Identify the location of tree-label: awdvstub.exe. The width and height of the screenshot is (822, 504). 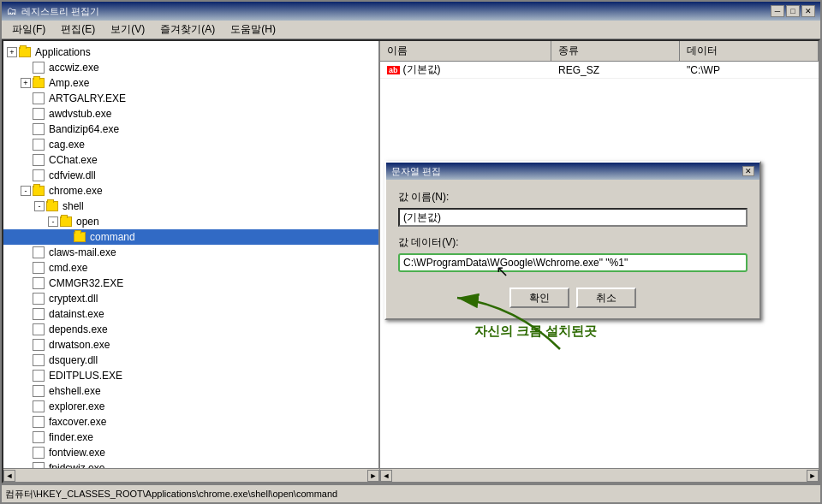
(80, 114).